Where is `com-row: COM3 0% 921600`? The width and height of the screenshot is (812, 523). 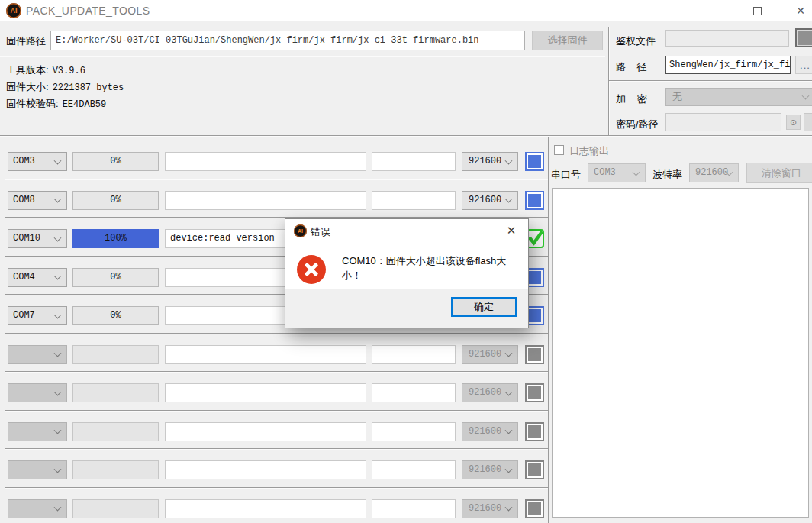 com-row: COM3 0% 921600 is located at coordinates (274, 160).